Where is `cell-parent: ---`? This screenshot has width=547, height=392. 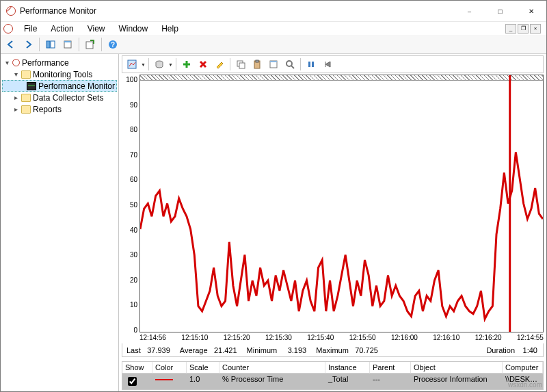
cell-parent: --- is located at coordinates (390, 382).